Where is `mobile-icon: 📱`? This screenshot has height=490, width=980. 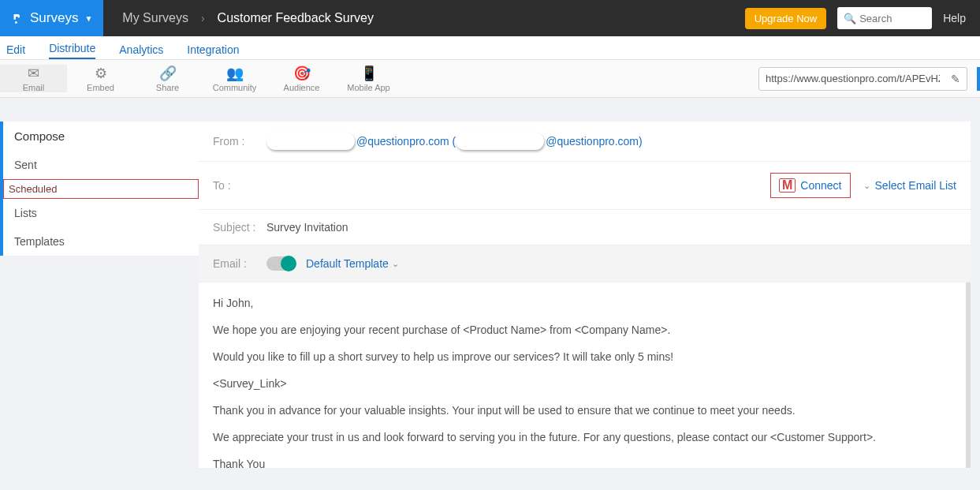
mobile-icon: 📱 is located at coordinates (369, 73).